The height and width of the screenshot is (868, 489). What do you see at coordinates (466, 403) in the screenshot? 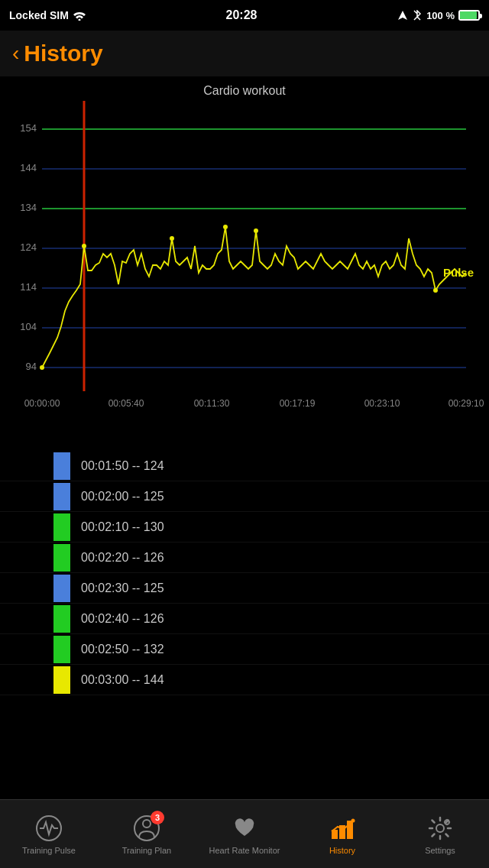
I see `svg-text: 00:29:10` at bounding box center [466, 403].